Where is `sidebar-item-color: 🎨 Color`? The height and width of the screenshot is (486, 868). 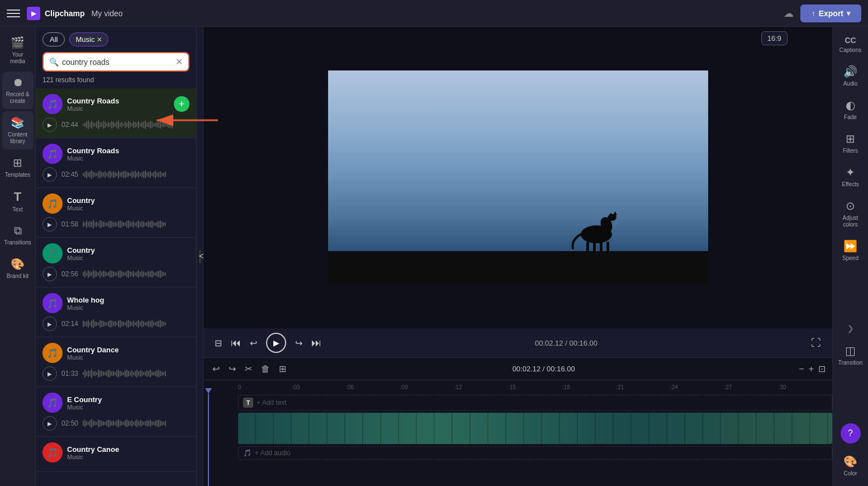 sidebar-item-color: 🎨 Color is located at coordinates (851, 466).